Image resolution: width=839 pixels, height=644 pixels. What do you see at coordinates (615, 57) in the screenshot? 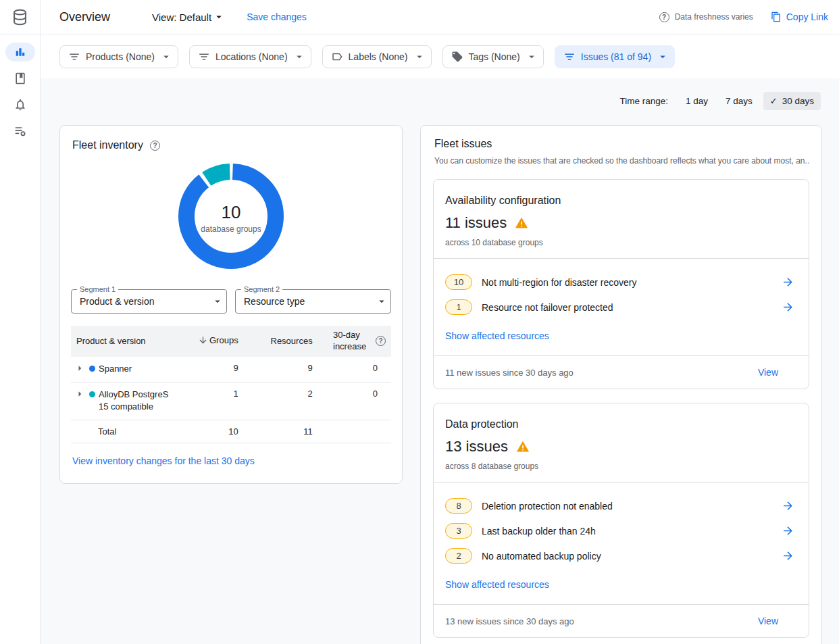
I see `filter-chip-issues: Issues (81 of 94)` at bounding box center [615, 57].